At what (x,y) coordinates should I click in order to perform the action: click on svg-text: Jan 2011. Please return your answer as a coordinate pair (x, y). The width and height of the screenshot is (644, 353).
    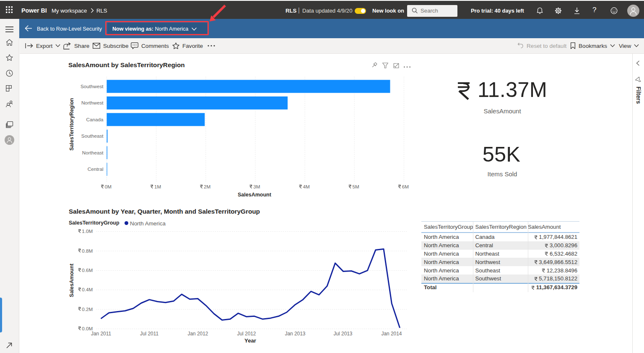
    Looking at the image, I should click on (101, 334).